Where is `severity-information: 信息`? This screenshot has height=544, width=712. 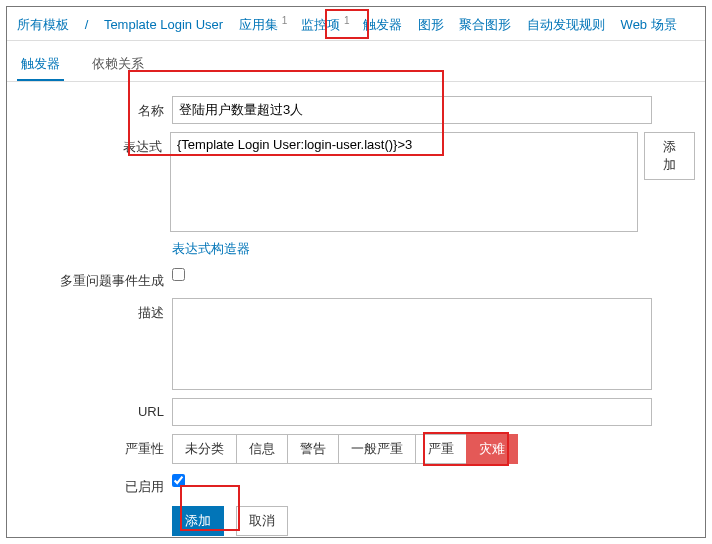 severity-information: 信息 is located at coordinates (262, 449).